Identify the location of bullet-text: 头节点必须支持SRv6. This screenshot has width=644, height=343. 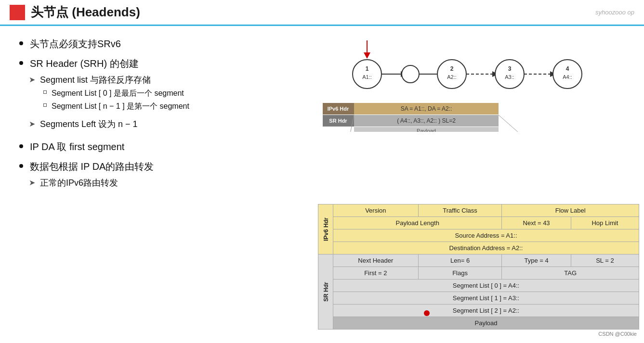
(167, 44).